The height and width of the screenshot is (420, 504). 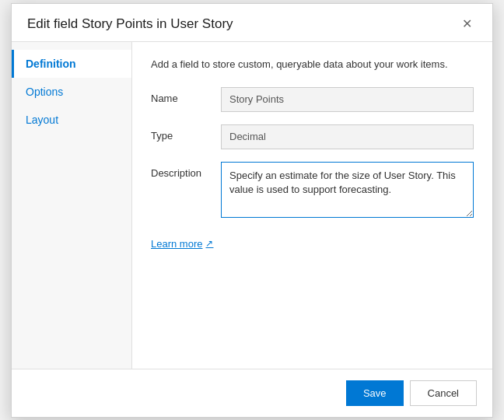 I want to click on name-label: Name, so click(x=186, y=96).